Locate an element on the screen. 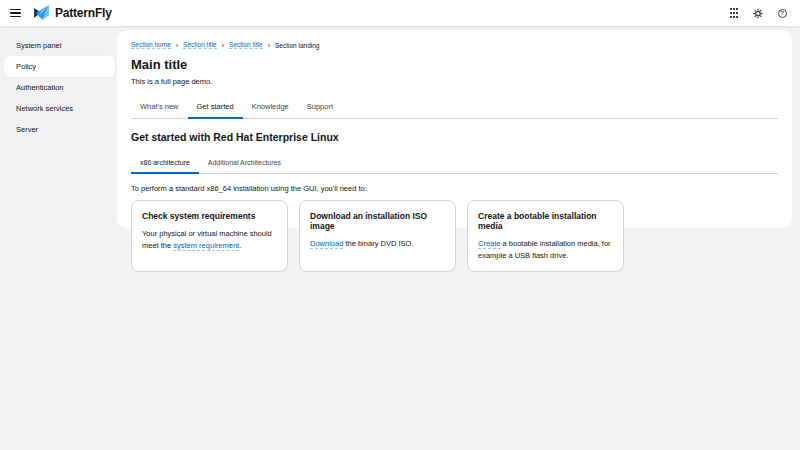 This screenshot has height=450, width=800. card-create-bootable-media: Create a bootable installation media Cre… is located at coordinates (546, 236).